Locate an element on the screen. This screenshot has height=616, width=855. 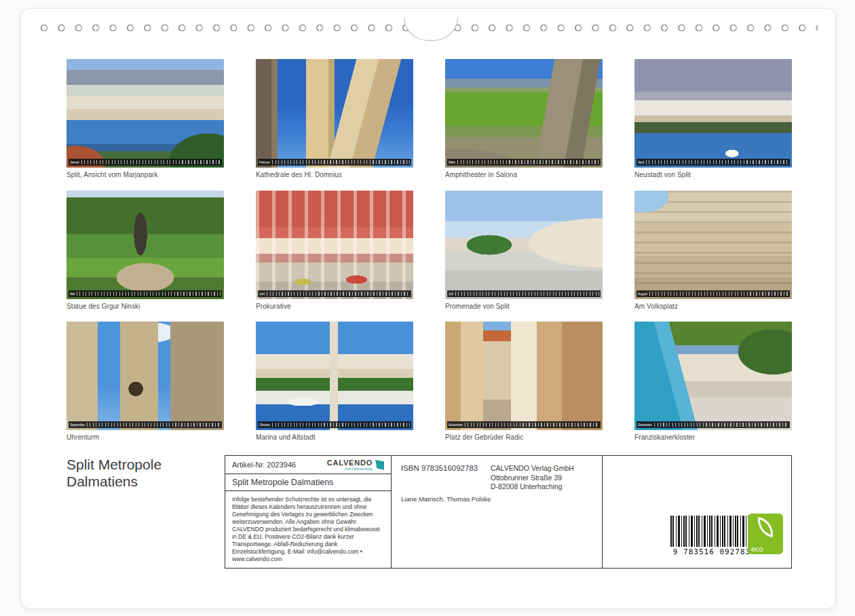
calvendo-tagline: Dein Kalenderverlag is located at coordinates (358, 469).